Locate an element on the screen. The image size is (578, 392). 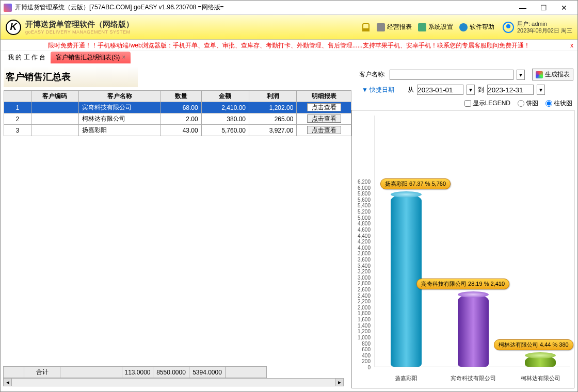
date-to-input is located at coordinates (510, 90).